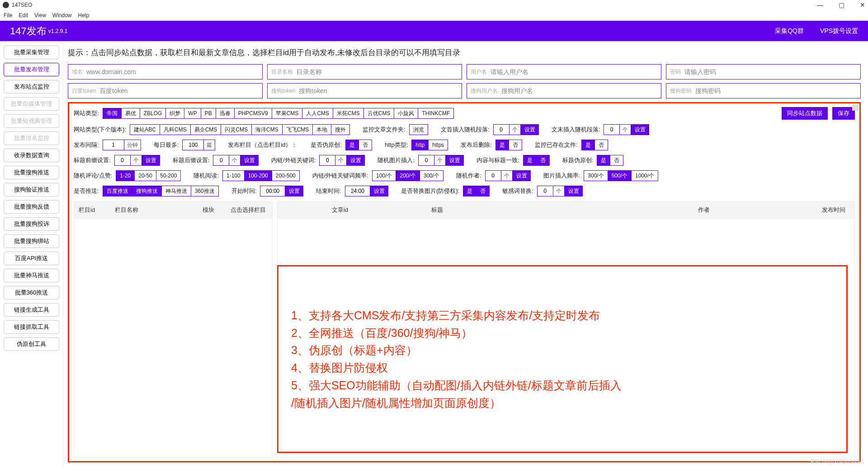 The width and height of the screenshot is (868, 467). Describe the element at coordinates (288, 113) in the screenshot. I see `cms-items-opt-8: 苹果CMS` at that location.